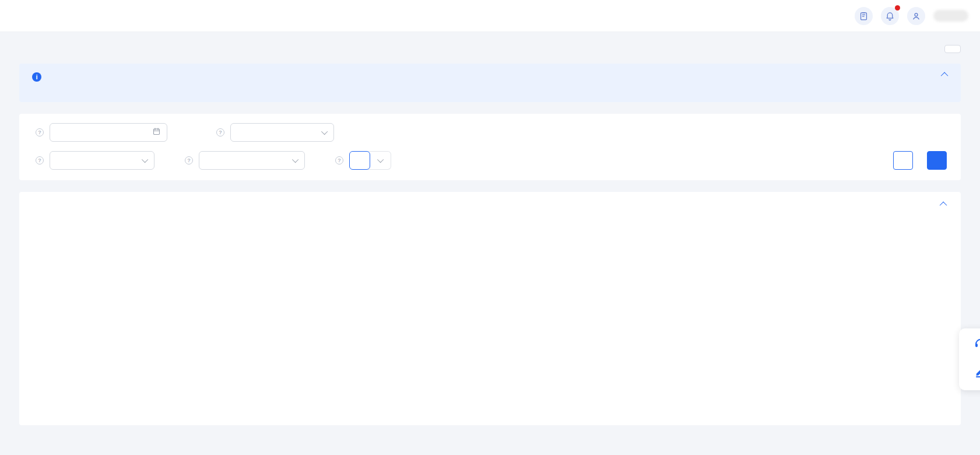  What do you see at coordinates (943, 75) in the screenshot?
I see `notice-collapse-button` at bounding box center [943, 75].